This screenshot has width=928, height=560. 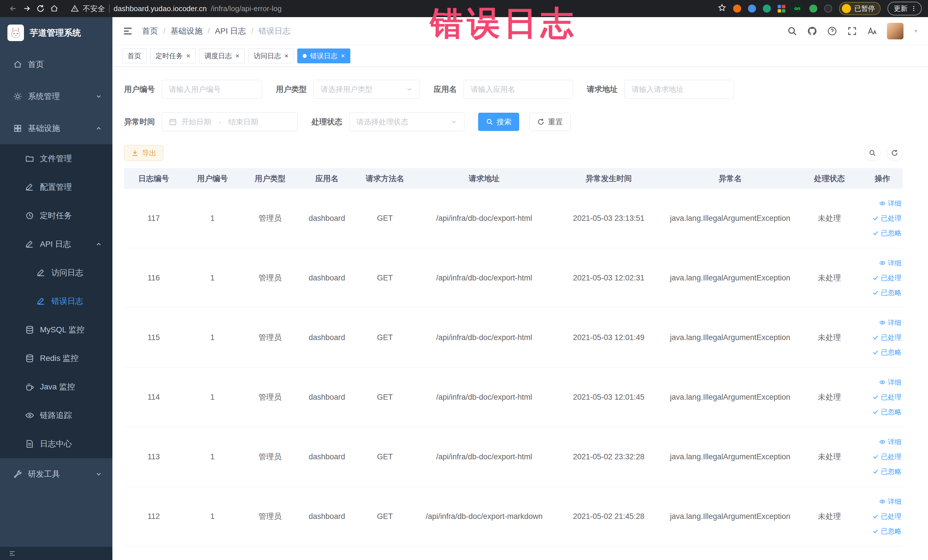 I want to click on sidebar-item-java-monitor: Java 监控, so click(x=56, y=387).